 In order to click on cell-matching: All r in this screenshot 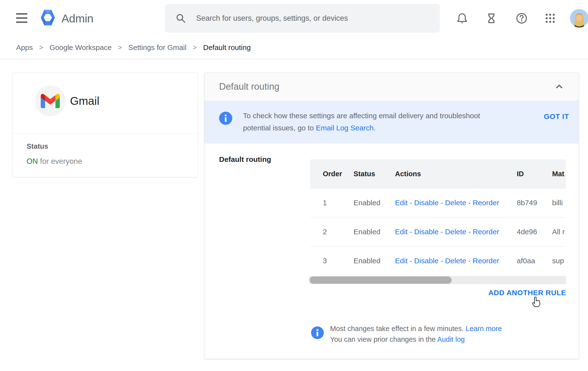, I will do `click(559, 232)`.